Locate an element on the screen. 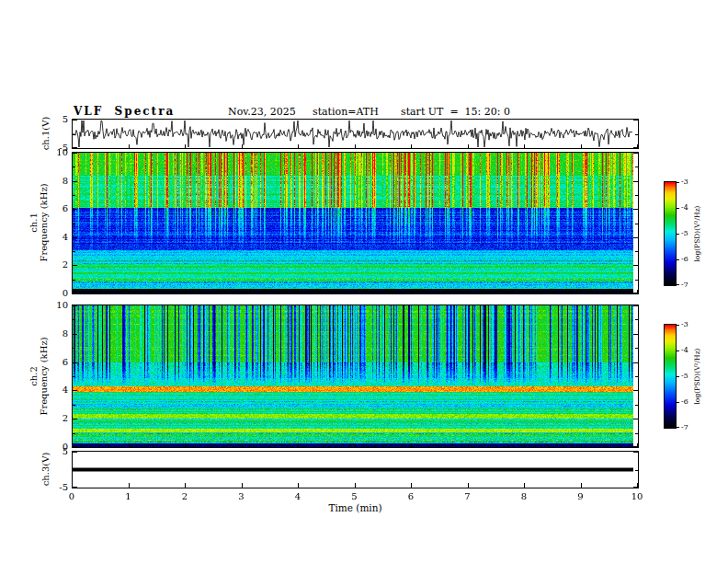 Image resolution: width=728 pixels, height=563 pixels. ch2-label-text: ch.2 is located at coordinates (33, 375).